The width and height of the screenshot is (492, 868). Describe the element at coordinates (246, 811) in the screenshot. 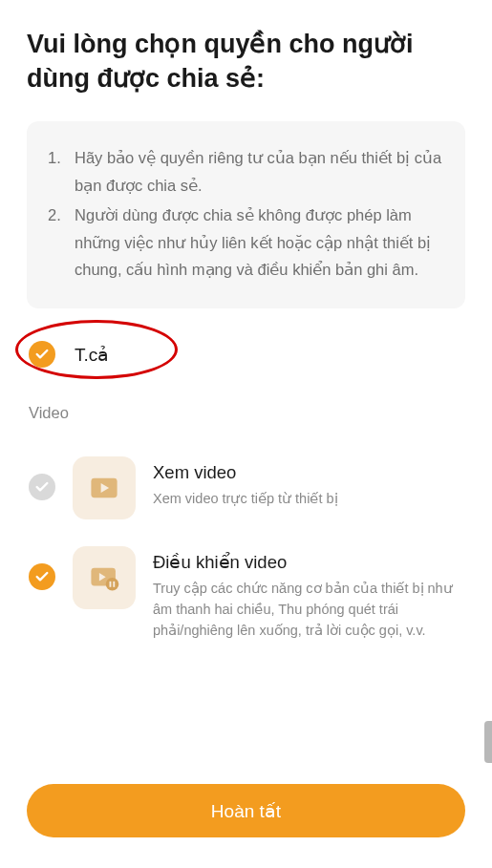

I see `complete-button: Hoàn tất` at that location.